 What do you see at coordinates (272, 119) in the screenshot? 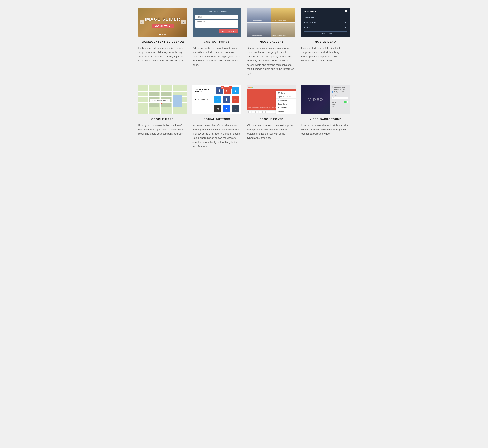
I see `card-title-google-fonts: GOOGLE FONTS` at bounding box center [272, 119].